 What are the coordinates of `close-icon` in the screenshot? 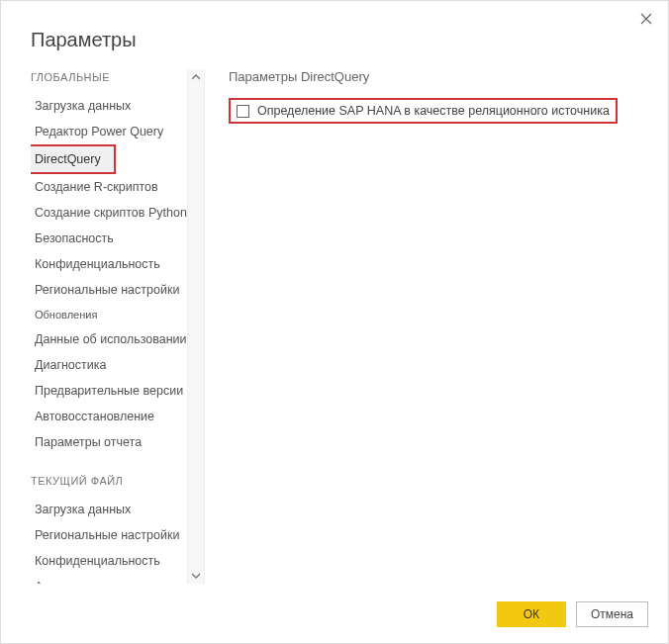 It's located at (646, 19).